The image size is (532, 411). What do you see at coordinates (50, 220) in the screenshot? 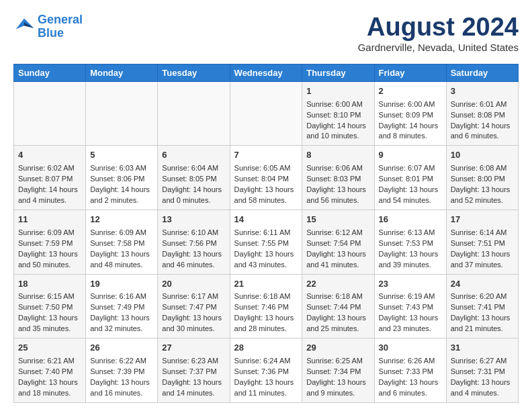
I see `day-number: 11` at bounding box center [50, 220].